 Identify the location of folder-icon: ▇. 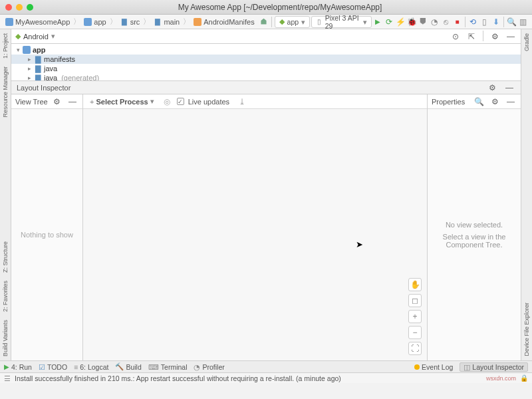
(124, 22).